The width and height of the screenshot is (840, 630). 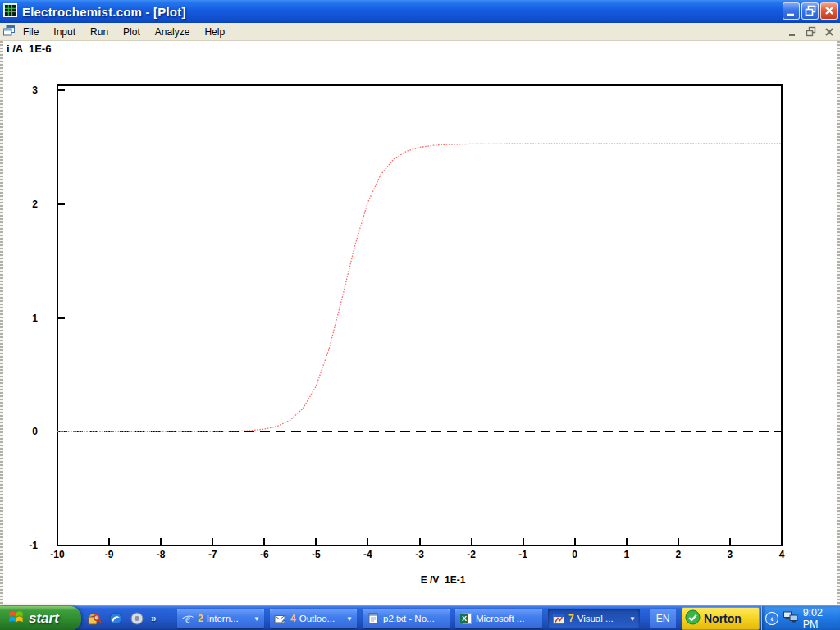 I want to click on task-button-outloo: 4Outloo...▼, so click(x=313, y=619).